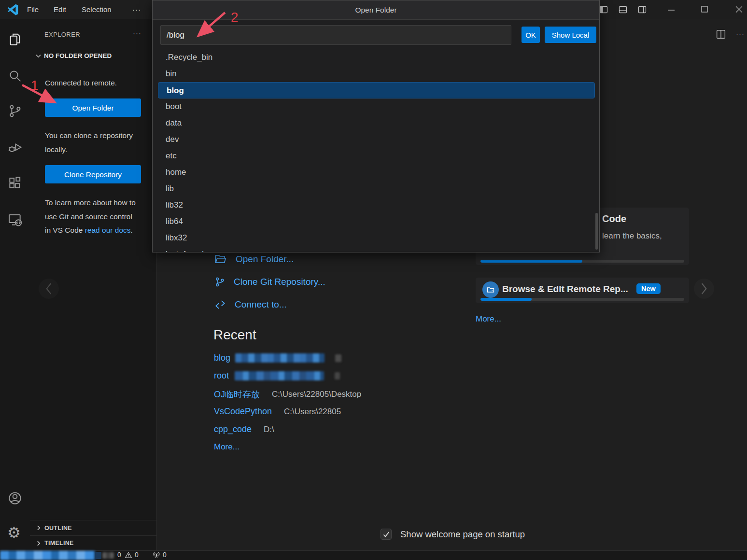  I want to click on folder-item: lib64, so click(376, 222).